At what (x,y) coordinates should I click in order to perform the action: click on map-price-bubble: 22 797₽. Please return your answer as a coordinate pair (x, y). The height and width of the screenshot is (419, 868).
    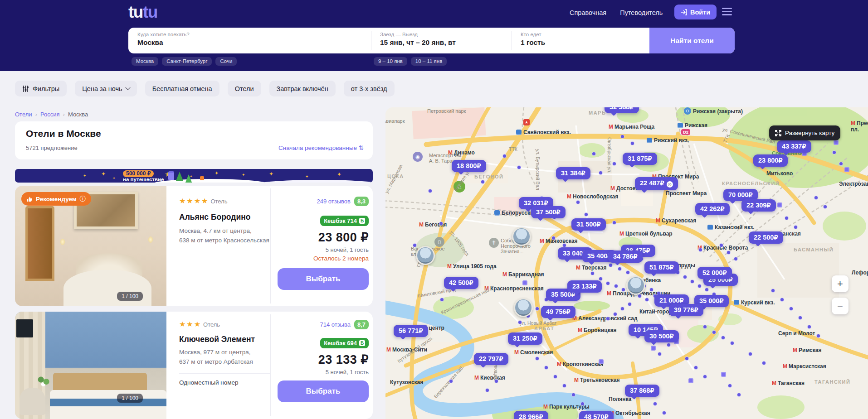
    Looking at the image, I should click on (491, 359).